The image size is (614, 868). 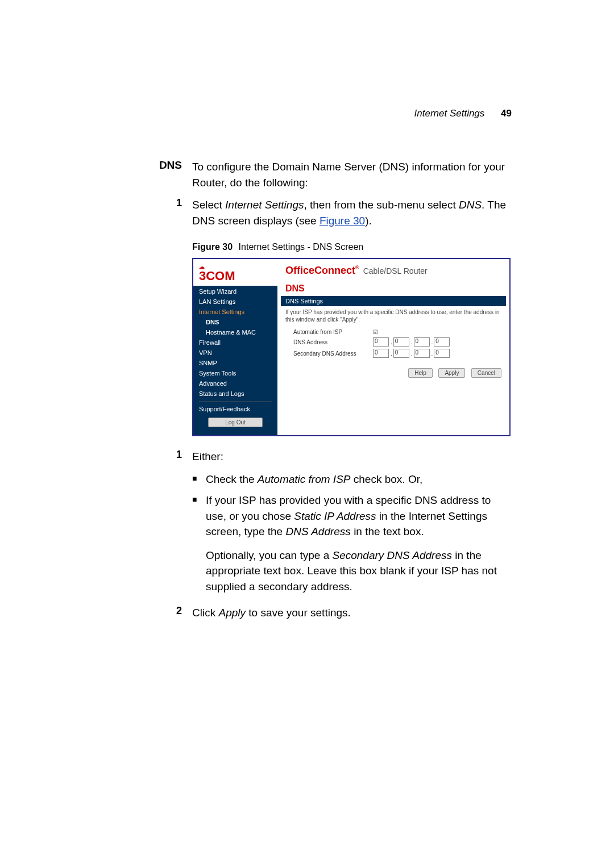 I want to click on nav-hostname-mac: Hostname & MAC, so click(x=235, y=332).